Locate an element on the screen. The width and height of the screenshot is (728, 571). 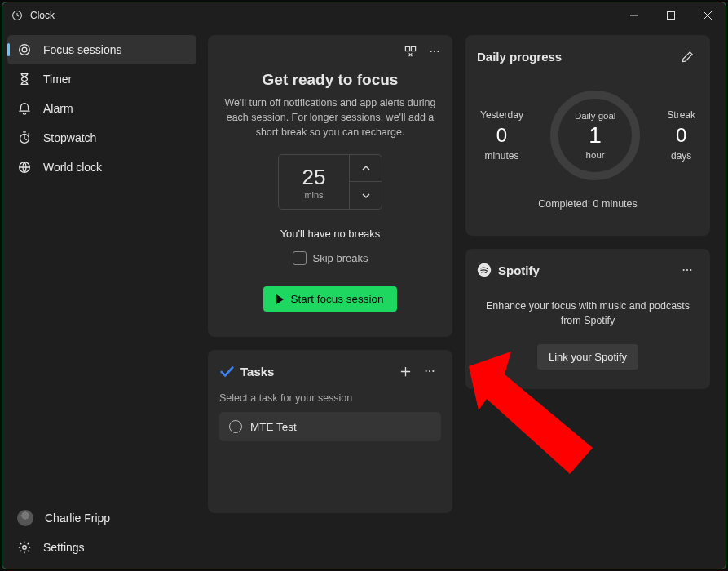
stopwatch-icon is located at coordinates (24, 138).